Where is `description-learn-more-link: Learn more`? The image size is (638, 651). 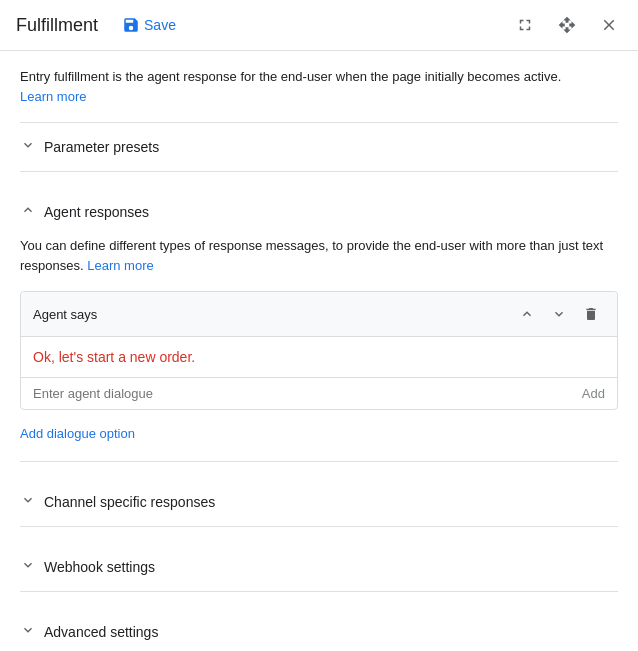 description-learn-more-link: Learn more is located at coordinates (53, 96).